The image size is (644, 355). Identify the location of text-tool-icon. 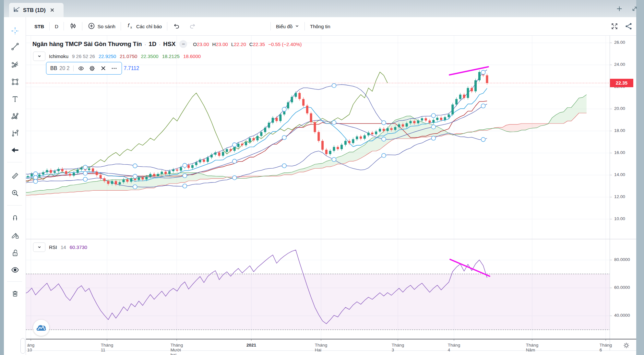
(15, 99).